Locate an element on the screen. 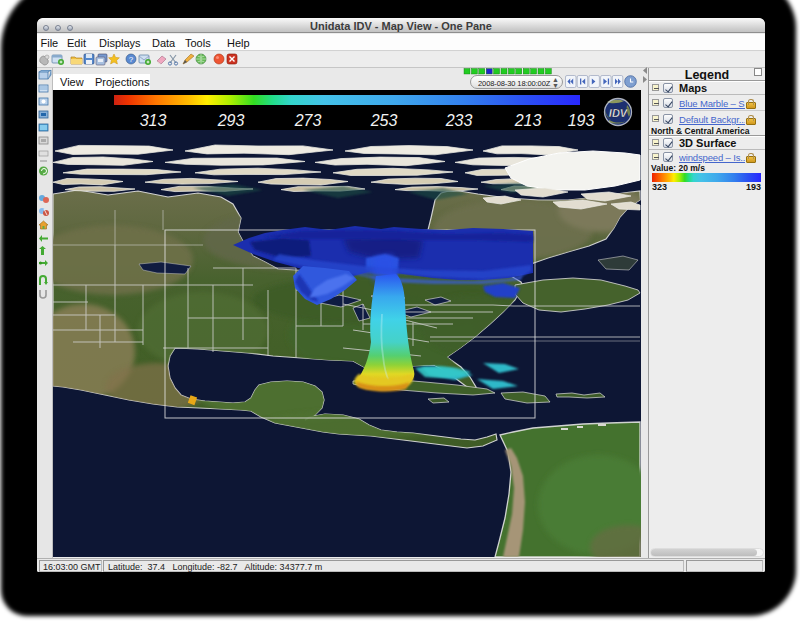 This screenshot has width=800, height=622. svg-text: 273 is located at coordinates (308, 120).